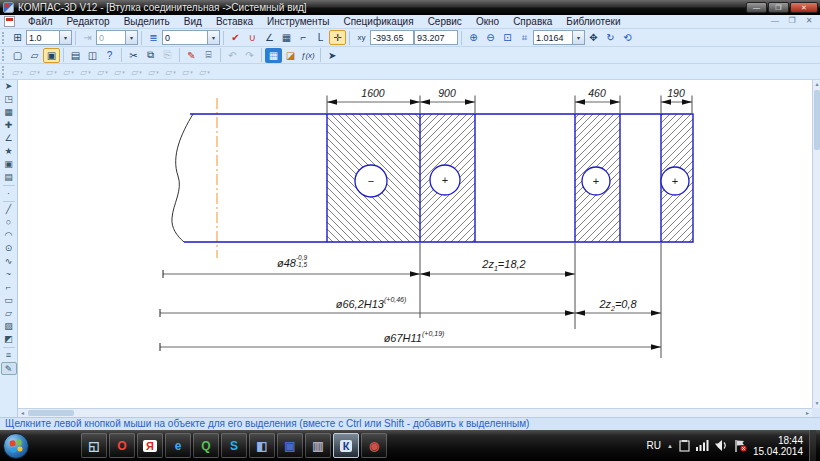 This screenshot has width=820, height=461. What do you see at coordinates (597, 93) in the screenshot?
I see `dim-460: 460` at bounding box center [597, 93].